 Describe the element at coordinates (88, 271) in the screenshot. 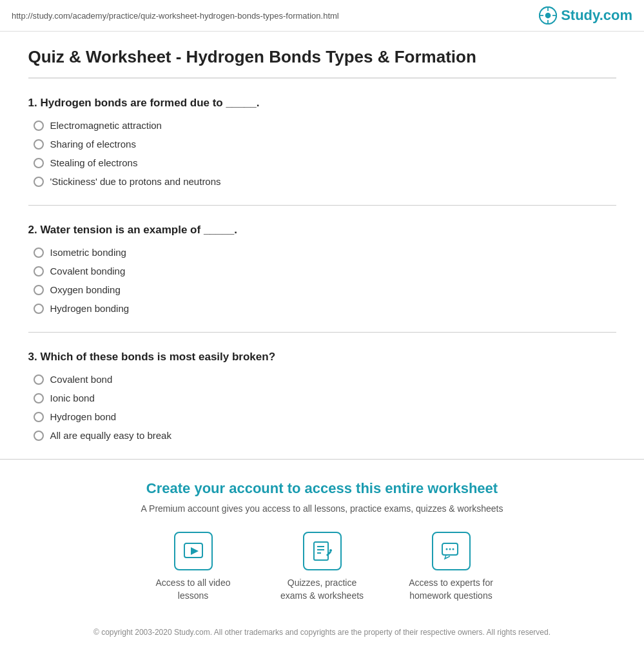

I see `option-label: Covalent bonding` at that location.